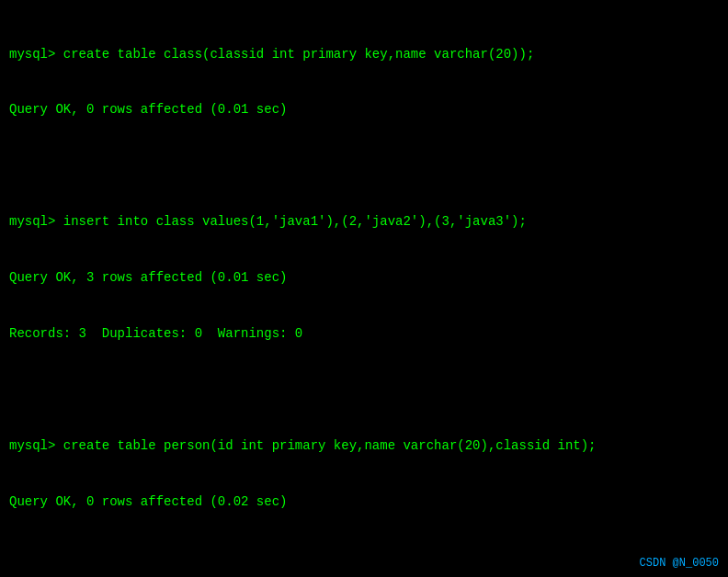 This screenshot has height=577, width=728. What do you see at coordinates (364, 221) in the screenshot?
I see `cmd-insert-class: mysql> insert into class values(1,'java1…` at bounding box center [364, 221].